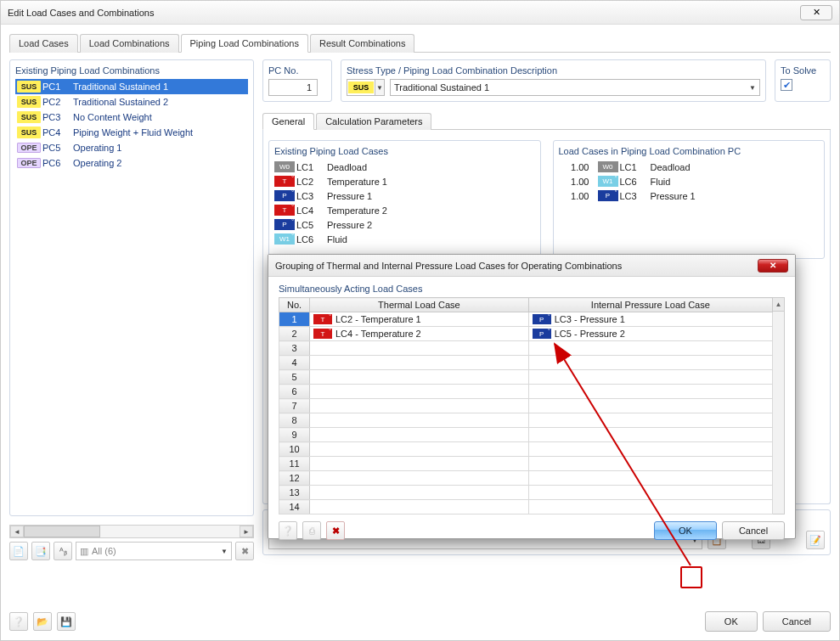  Describe the element at coordinates (690, 182) in the screenshot. I see `lc-in-pc-list: 1.00W0 LC1 Deadload1.00W1° LC6 Fluid1.00…` at that location.